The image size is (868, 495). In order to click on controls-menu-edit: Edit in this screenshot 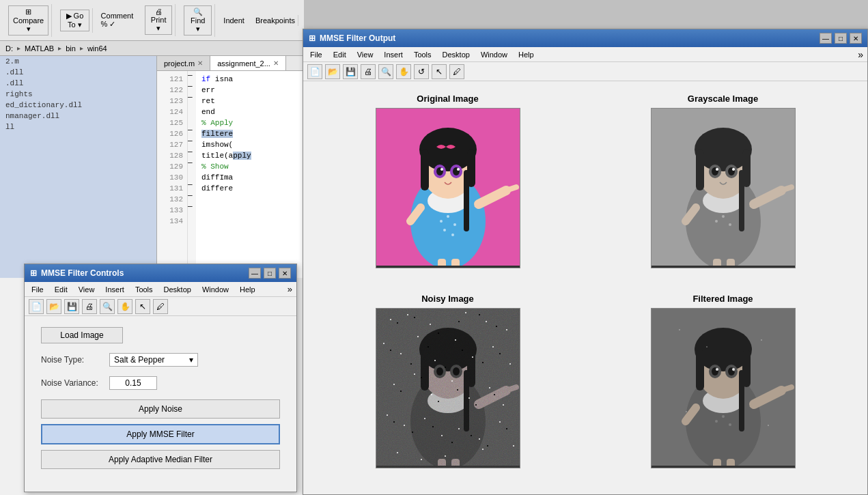, I will do `click(61, 289)`.